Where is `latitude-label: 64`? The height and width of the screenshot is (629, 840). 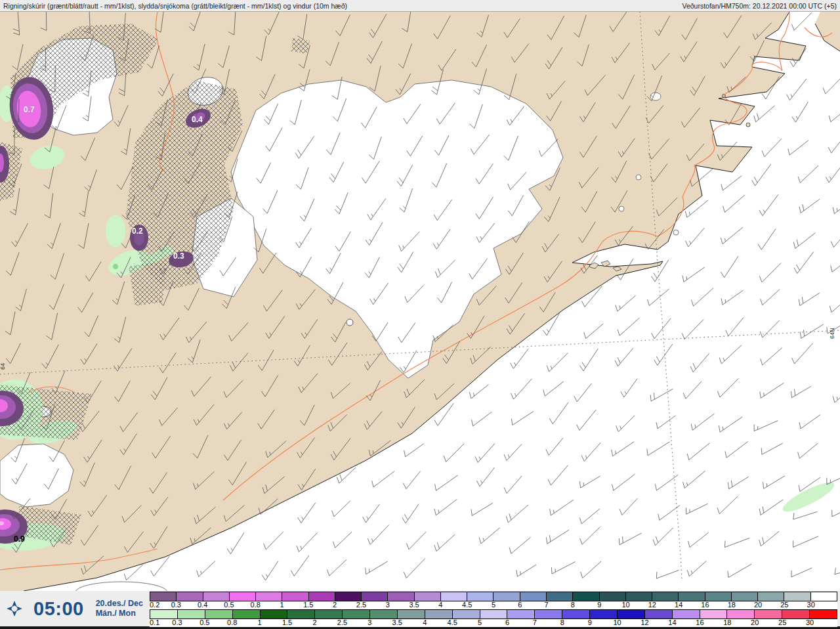
latitude-label: 64 is located at coordinates (3, 366).